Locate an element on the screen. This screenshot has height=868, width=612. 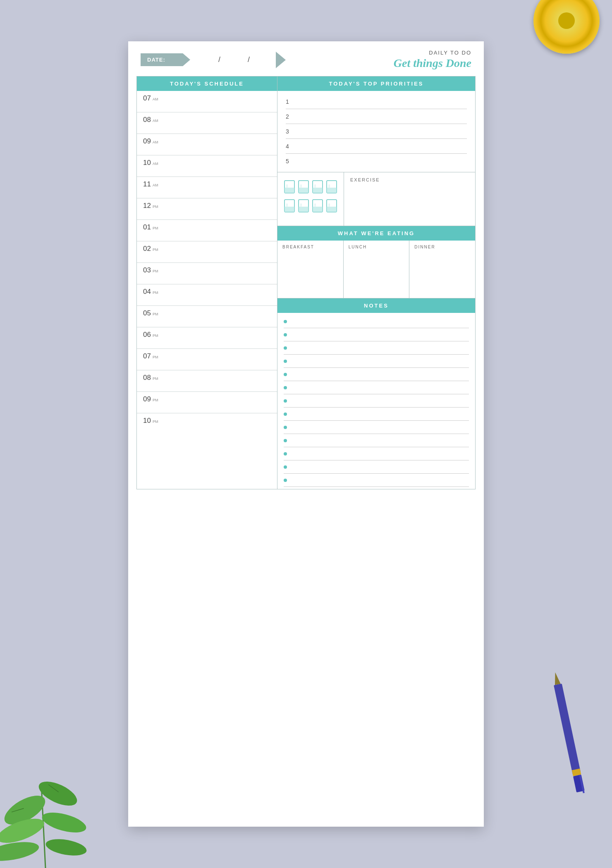
schedule-item: 10AM is located at coordinates (207, 166).